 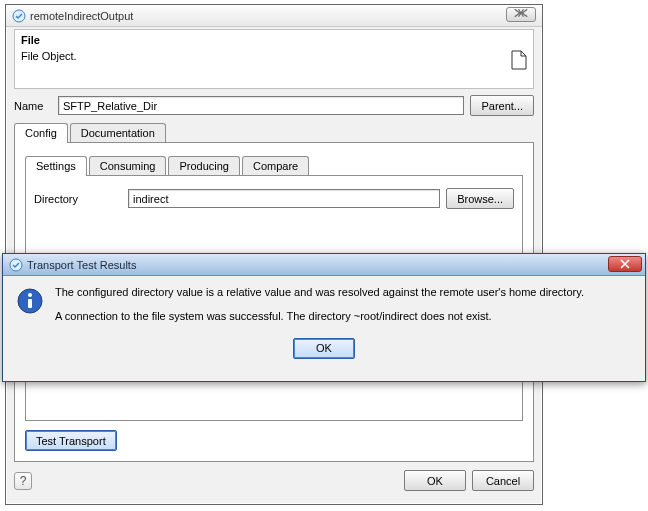 I want to click on parent-button: Parent..., so click(x=502, y=106).